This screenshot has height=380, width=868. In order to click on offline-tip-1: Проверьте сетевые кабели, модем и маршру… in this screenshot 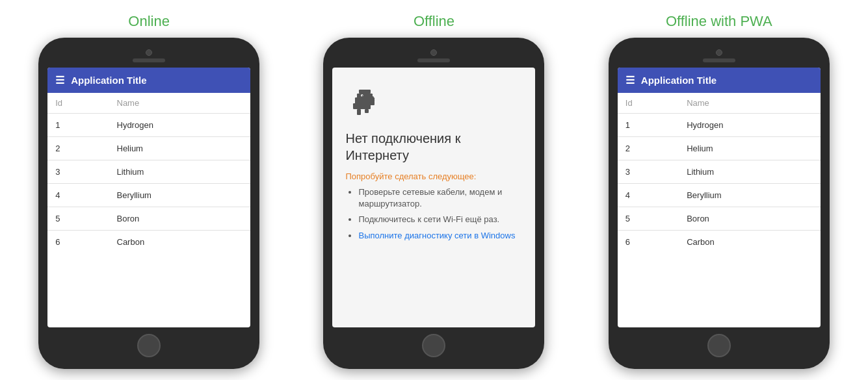, I will do `click(440, 198)`.